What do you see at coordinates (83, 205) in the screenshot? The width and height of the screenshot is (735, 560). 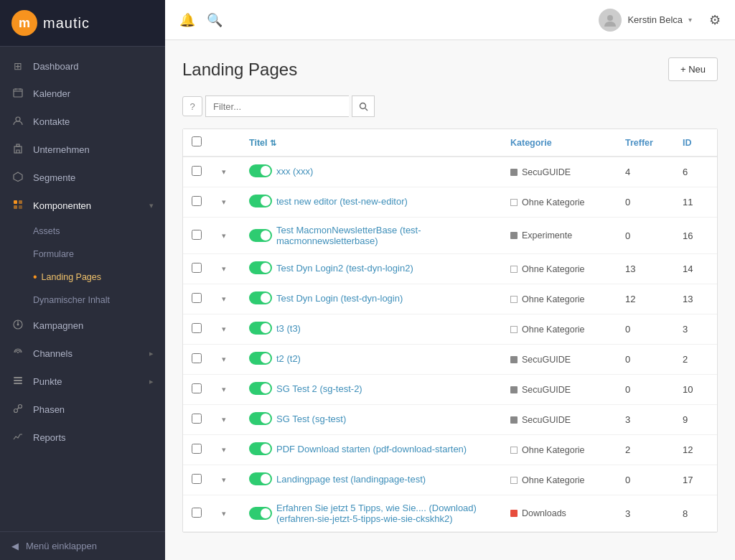 I see `sidebar-item-komponenten: Komponenten ▾` at bounding box center [83, 205].